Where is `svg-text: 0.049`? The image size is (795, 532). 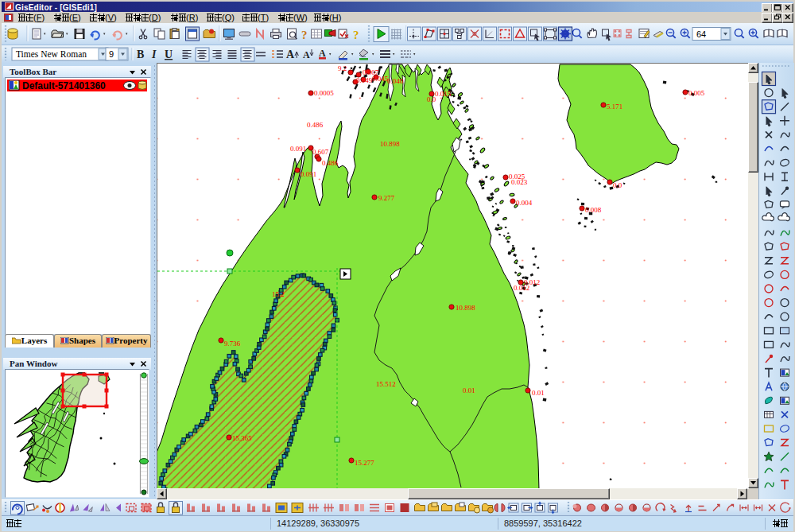 svg-text: 0.049 is located at coordinates (364, 80).